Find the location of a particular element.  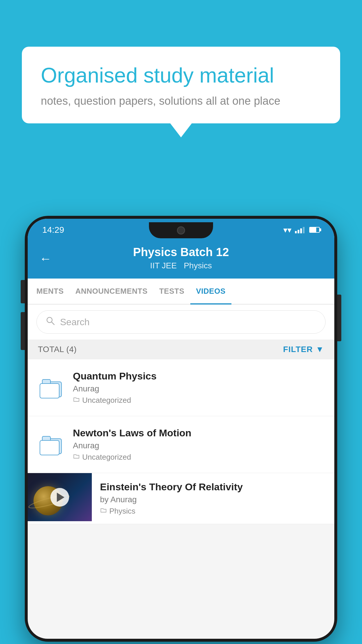

speech-bubble-container: Organised study material notes, question… is located at coordinates (181, 85).